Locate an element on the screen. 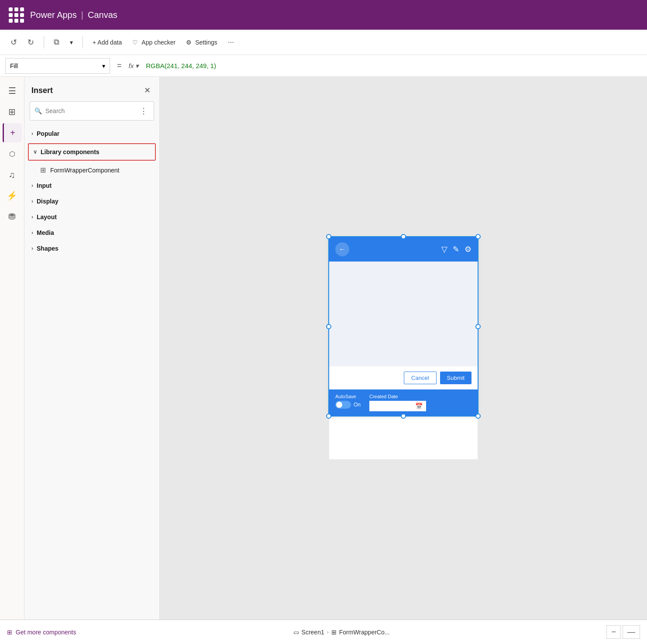  toolbar: ↺ ↻ ⧉ ▾ + Add data ♡ App checker ⚙ Setti… is located at coordinates (324, 42).